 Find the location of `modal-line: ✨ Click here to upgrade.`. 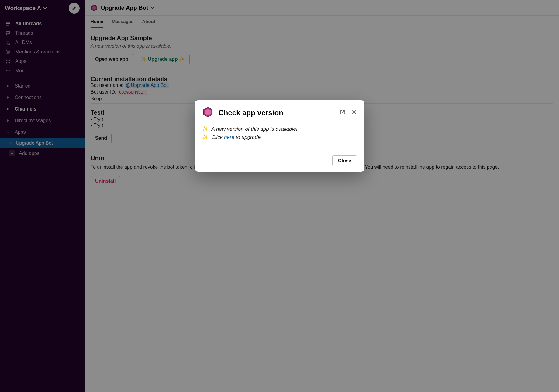

modal-line: ✨ Click here to upgrade. is located at coordinates (280, 137).